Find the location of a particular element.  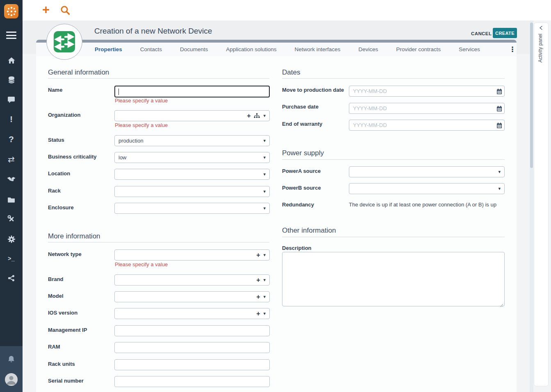

transfer-glyph: ⇄ is located at coordinates (11, 159).